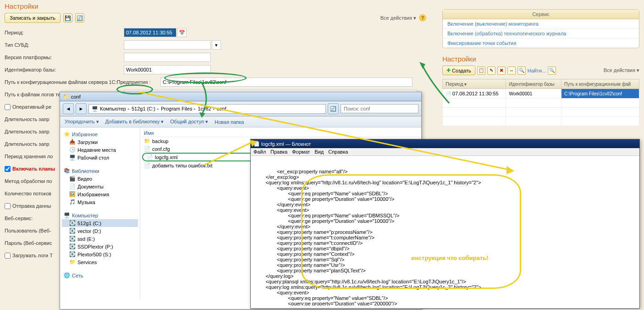 Image resolution: width=644 pixels, height=310 pixels. Describe the element at coordinates (281, 133) in the screenshot. I see `col-name: Имя` at that location.